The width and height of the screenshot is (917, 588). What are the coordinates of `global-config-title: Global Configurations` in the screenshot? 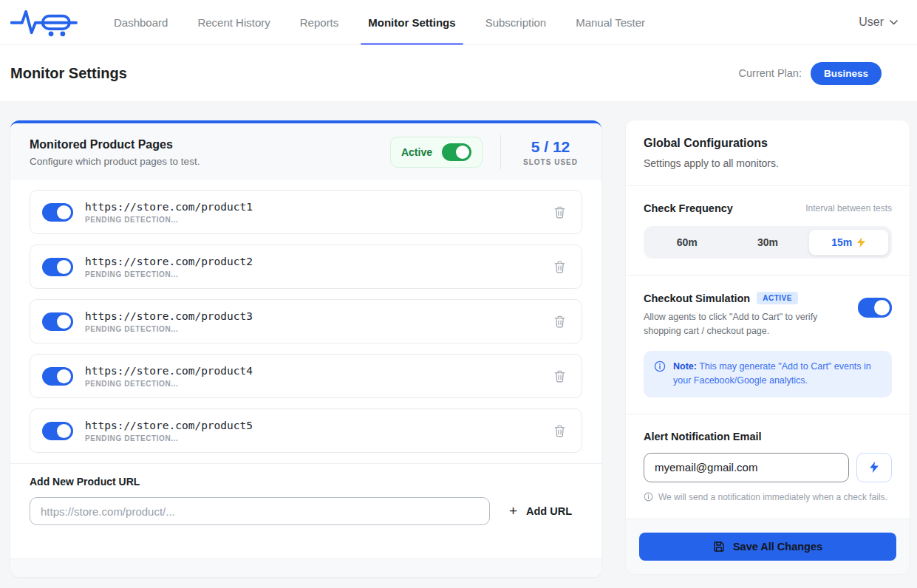 It's located at (768, 143).